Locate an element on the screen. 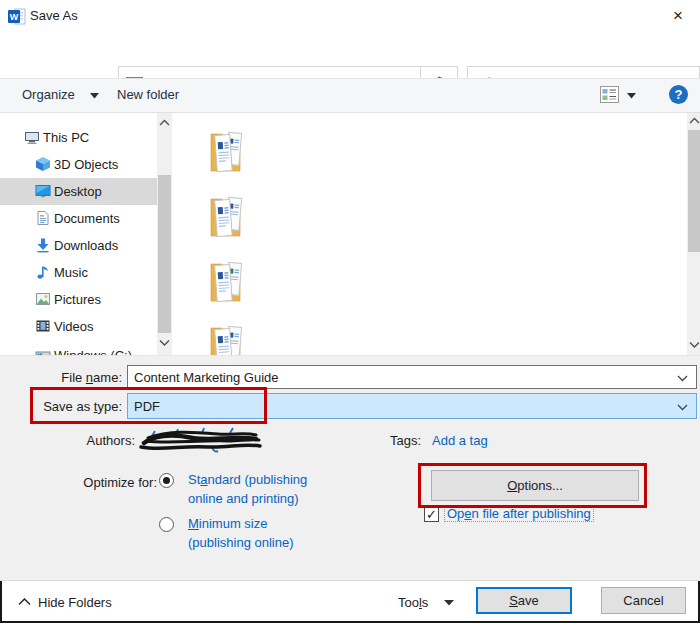 This screenshot has width=700, height=623. view-mode-chevron-down-icon is located at coordinates (632, 96).